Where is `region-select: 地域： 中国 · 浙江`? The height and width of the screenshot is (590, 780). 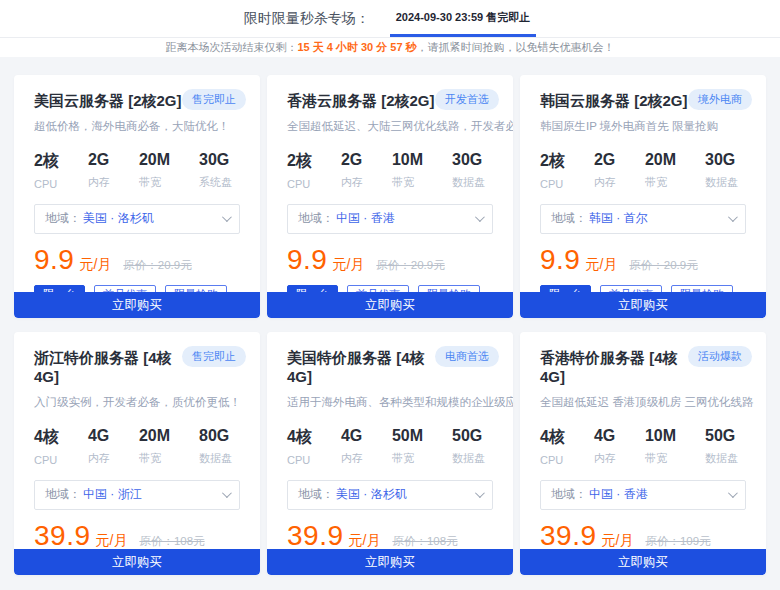
region-select: 地域： 中国 · 浙江 is located at coordinates (137, 495).